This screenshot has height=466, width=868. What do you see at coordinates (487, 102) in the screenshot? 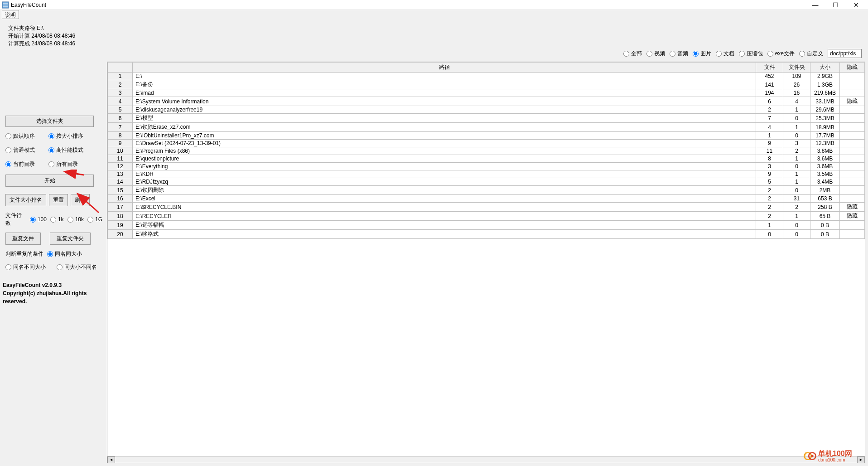
I see `table-row: 4E:\System Volume Information6433.1MB隐藏` at bounding box center [487, 102].